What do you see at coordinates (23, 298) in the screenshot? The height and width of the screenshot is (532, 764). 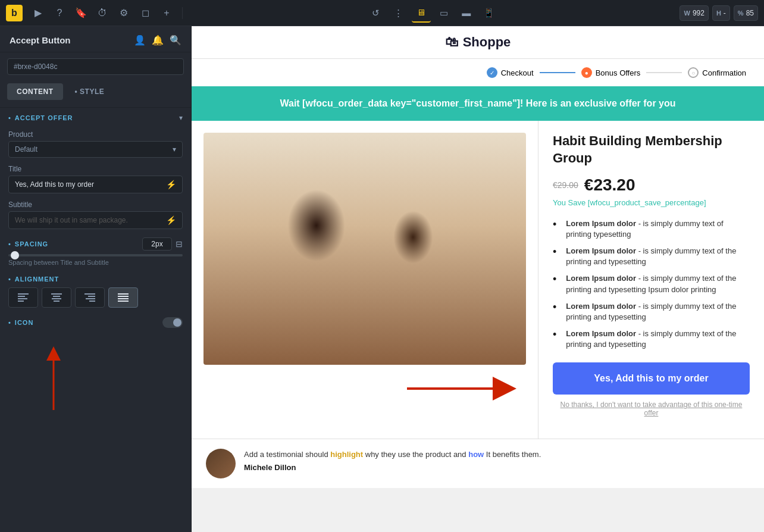 I see `align-left-btn` at bounding box center [23, 298].